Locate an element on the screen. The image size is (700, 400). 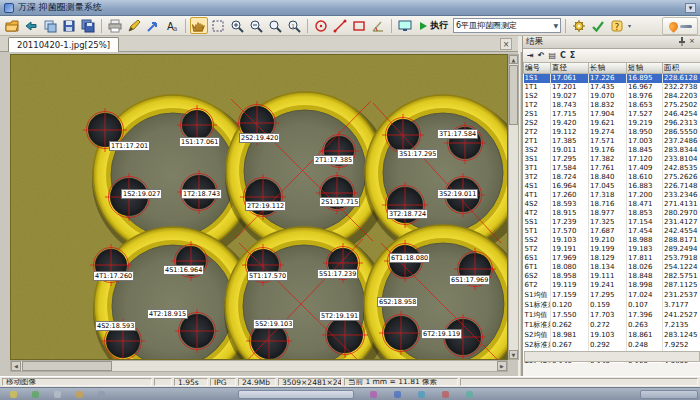
measure-line-icon is located at coordinates (340, 26).